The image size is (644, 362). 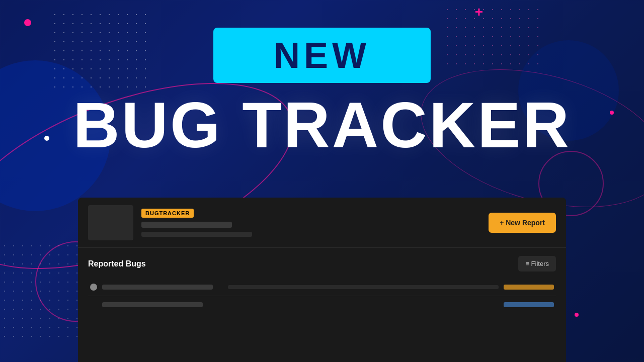 I want to click on app-logo, so click(x=111, y=223).